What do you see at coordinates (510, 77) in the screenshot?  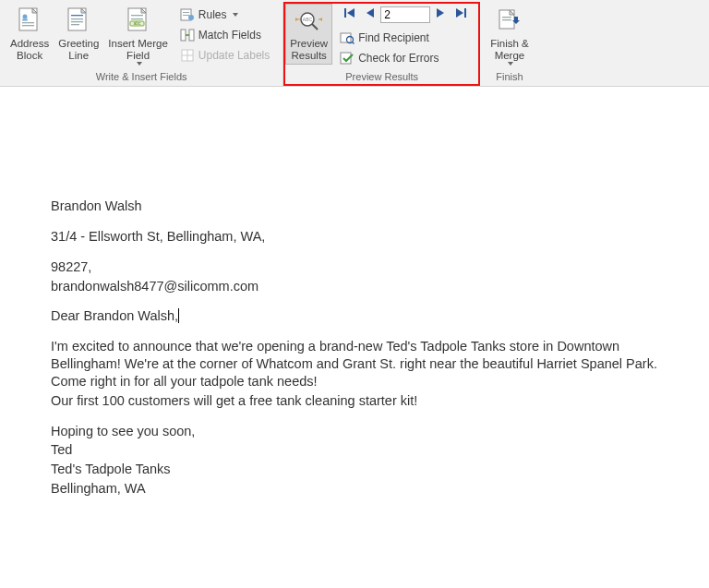 I see `group-label-finish: Finish` at bounding box center [510, 77].